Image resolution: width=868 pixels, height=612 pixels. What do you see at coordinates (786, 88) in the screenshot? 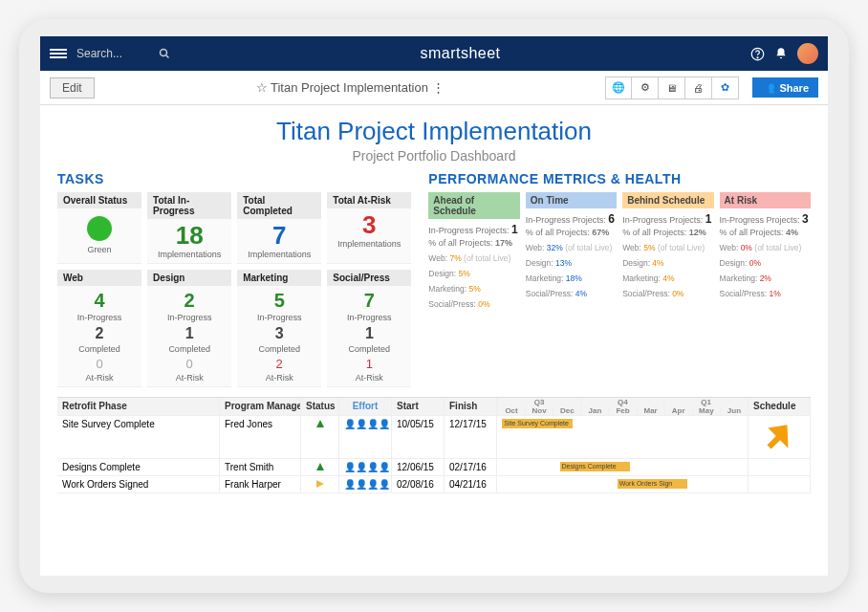
I see `share-button: 👥 Share` at bounding box center [786, 88].